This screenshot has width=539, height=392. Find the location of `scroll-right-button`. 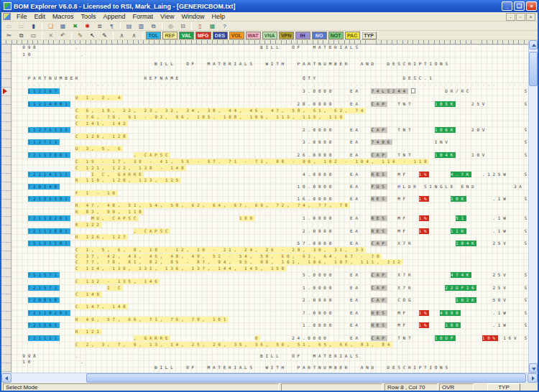

scroll-right-button is located at coordinates (533, 378).